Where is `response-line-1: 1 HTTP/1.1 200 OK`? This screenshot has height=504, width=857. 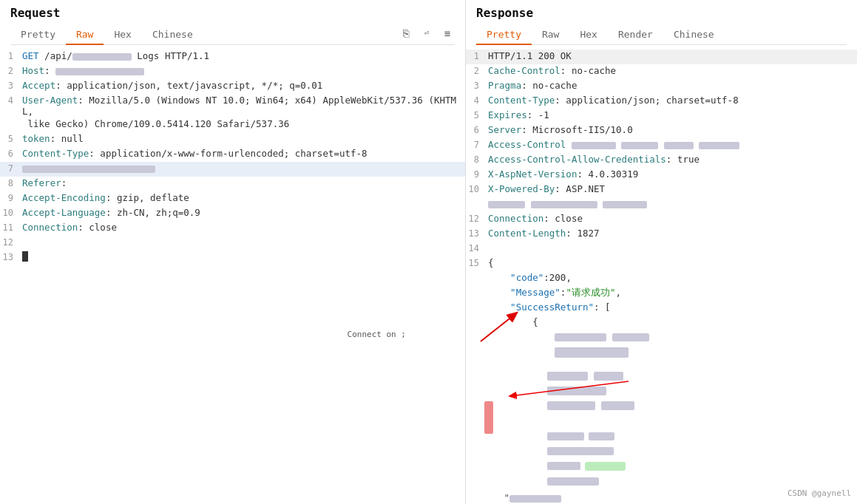 response-line-1: 1 HTTP/1.1 200 OK is located at coordinates (661, 57).